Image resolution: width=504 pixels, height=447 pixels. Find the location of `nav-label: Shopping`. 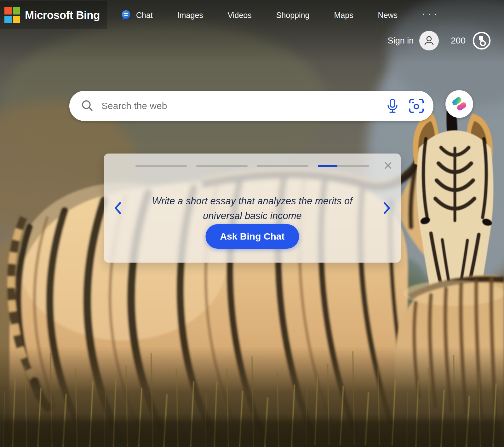

nav-label: Shopping is located at coordinates (293, 15).